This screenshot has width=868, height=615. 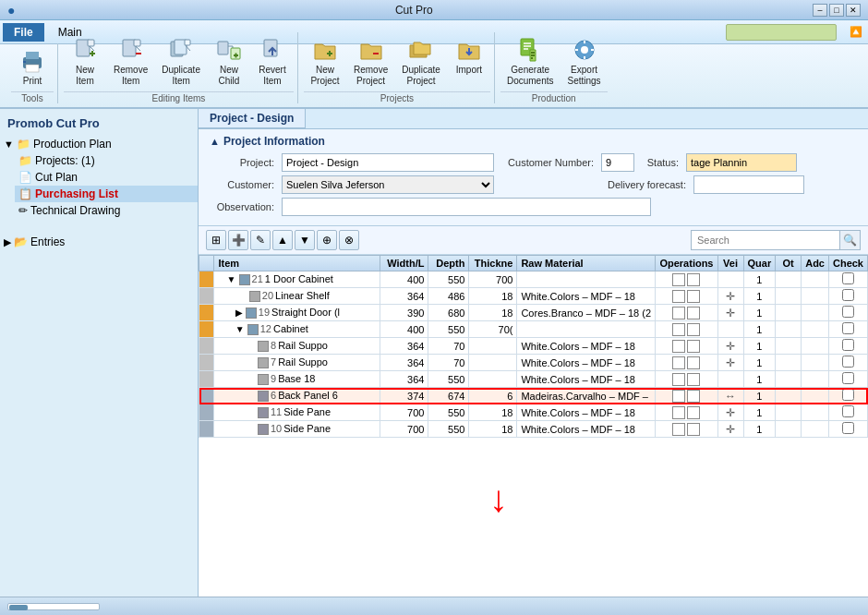 I want to click on table-row: 10Side Pane70055018White.Colors – MDF – …, so click(x=534, y=429).